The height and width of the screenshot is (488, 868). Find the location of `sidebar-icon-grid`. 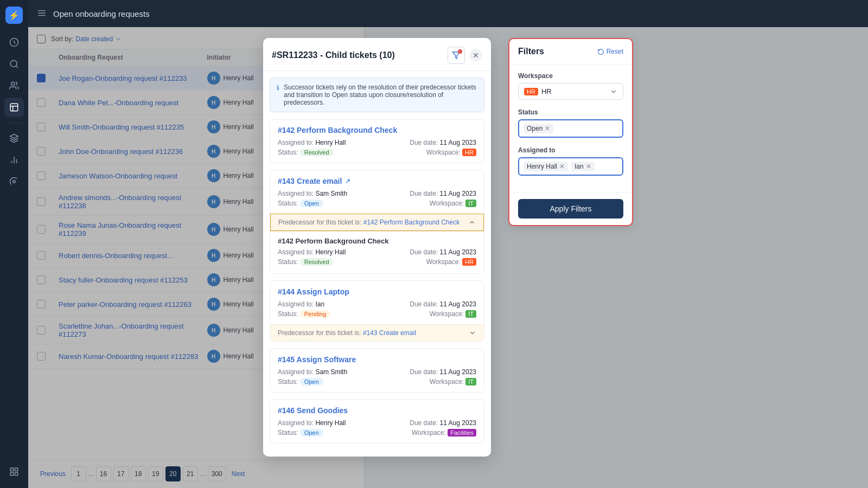

sidebar-icon-grid is located at coordinates (14, 472).